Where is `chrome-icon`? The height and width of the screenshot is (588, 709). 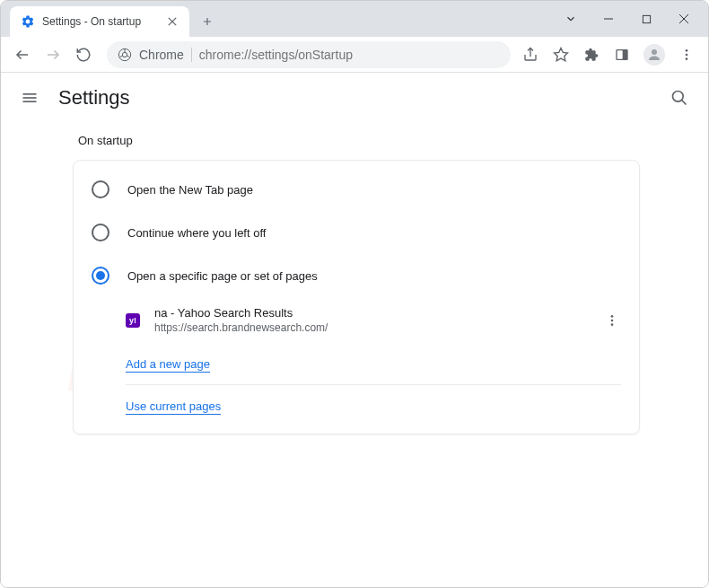
chrome-icon is located at coordinates (125, 55).